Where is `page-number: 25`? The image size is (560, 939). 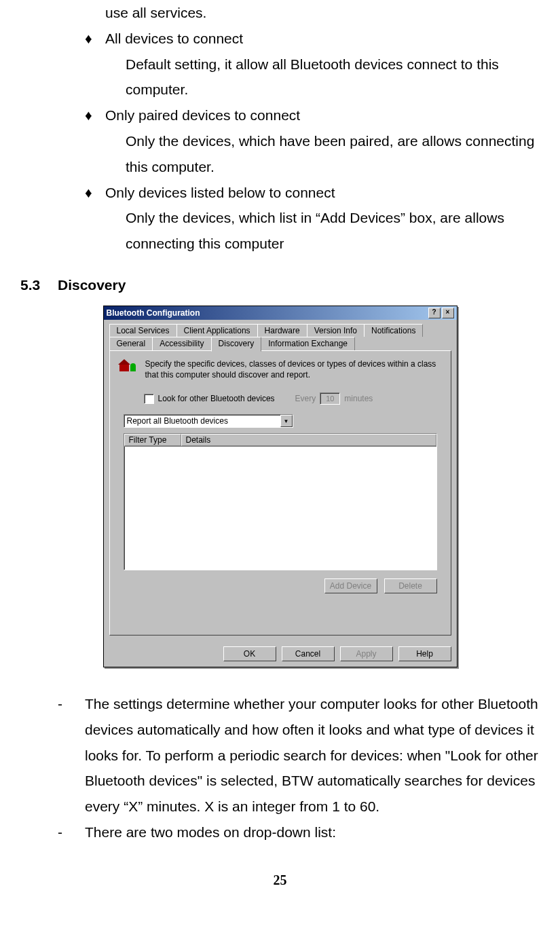
page-number: 25 is located at coordinates (280, 887).